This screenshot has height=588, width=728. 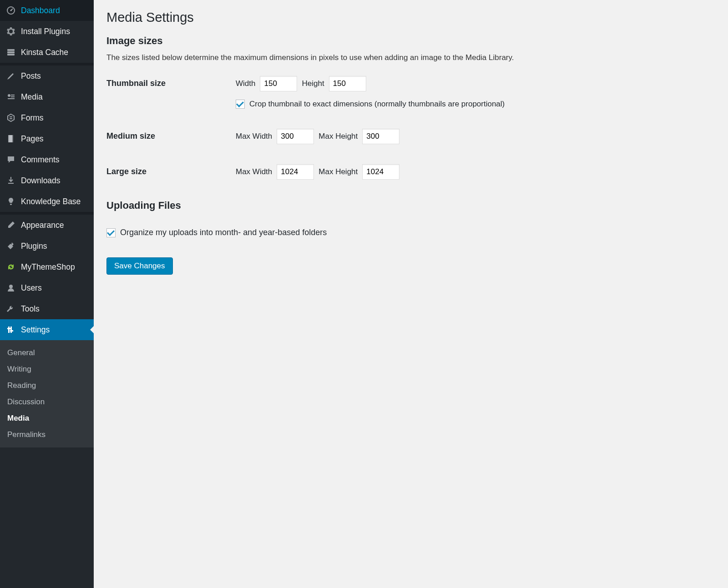 What do you see at coordinates (11, 288) in the screenshot?
I see `user-icon` at bounding box center [11, 288].